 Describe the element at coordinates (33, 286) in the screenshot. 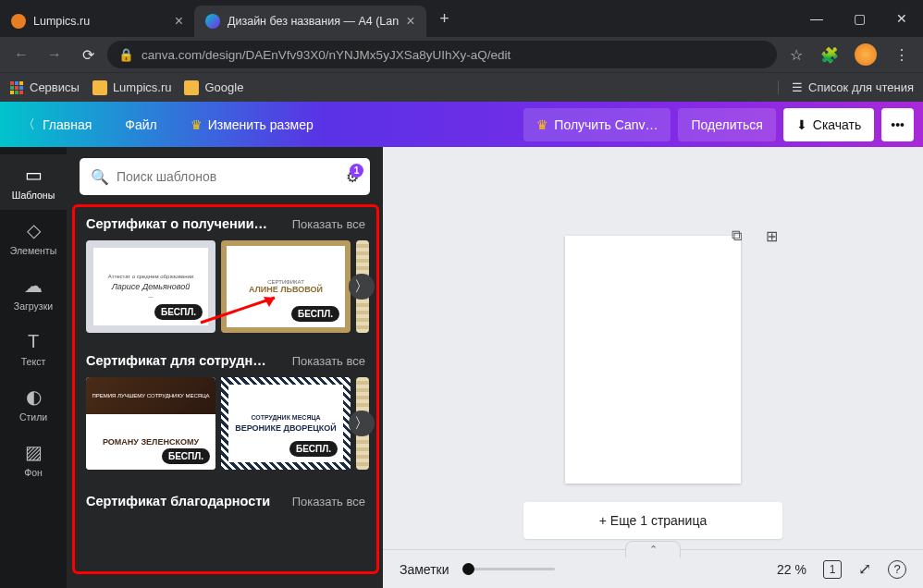

I see `cloud-icon: ☁` at that location.